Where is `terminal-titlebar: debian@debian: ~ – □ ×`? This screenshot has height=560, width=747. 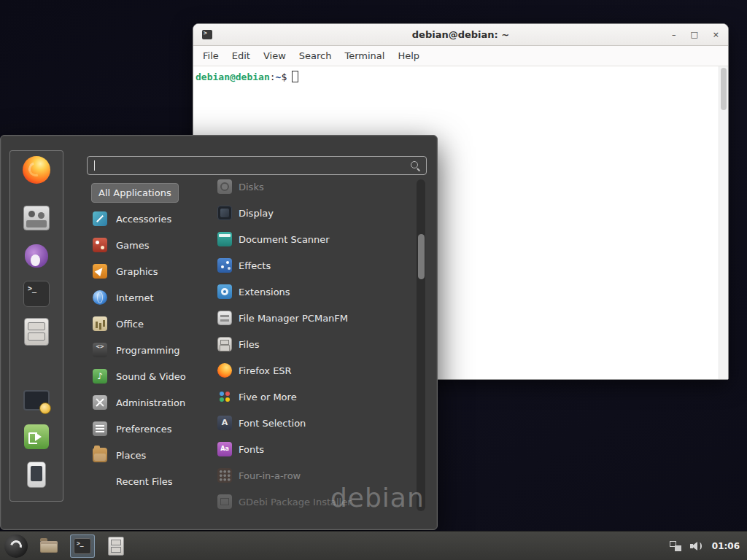 terminal-titlebar: debian@debian: ~ – □ × is located at coordinates (461, 35).